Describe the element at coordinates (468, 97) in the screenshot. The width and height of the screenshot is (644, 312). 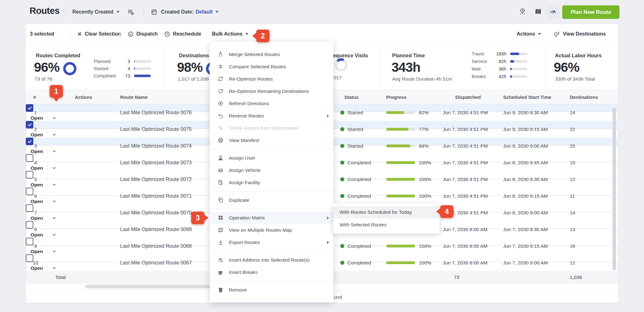
I see `col-dispatched: Dispatched` at that location.